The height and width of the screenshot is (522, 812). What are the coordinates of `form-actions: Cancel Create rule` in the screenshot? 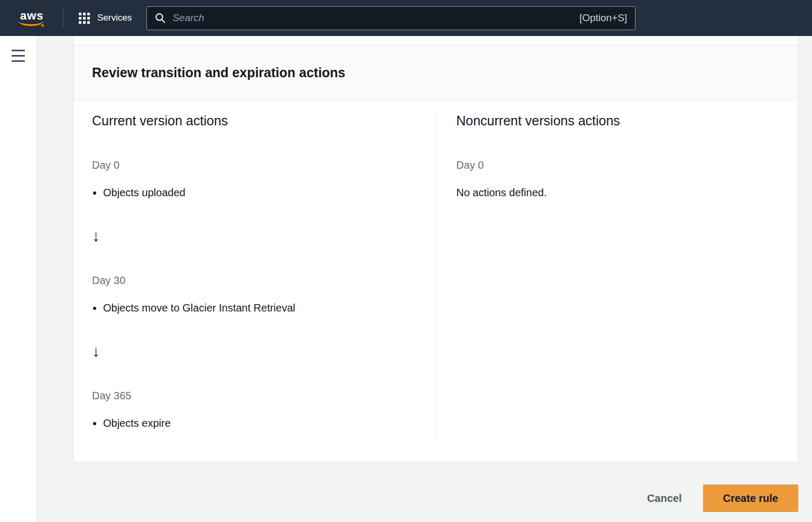 It's located at (436, 498).